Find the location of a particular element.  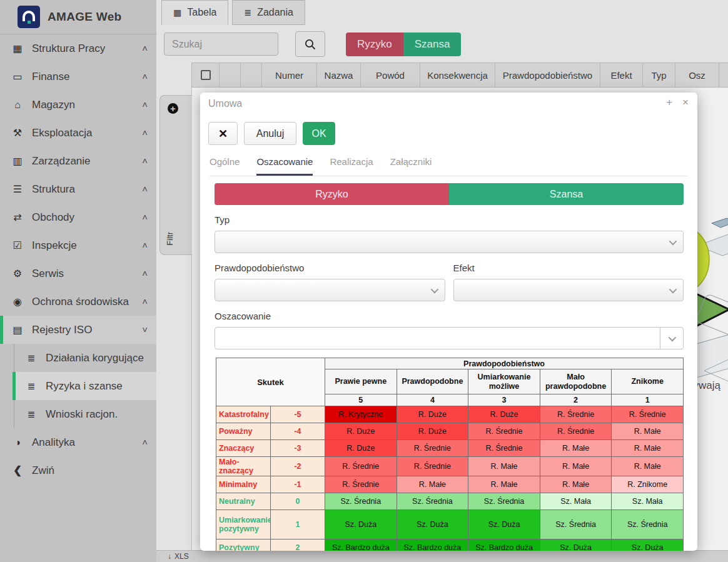

export-xls-link: ↓ XLS is located at coordinates (178, 556).